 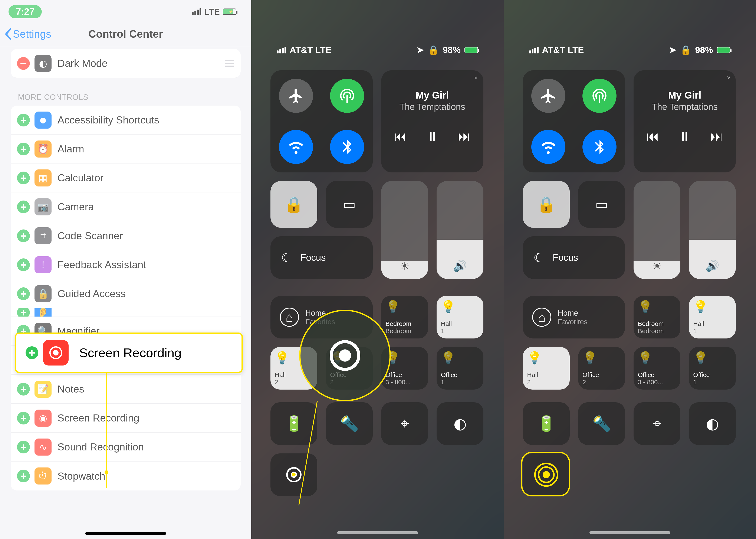 I want to click on screen-recording-button-active, so click(x=546, y=475).